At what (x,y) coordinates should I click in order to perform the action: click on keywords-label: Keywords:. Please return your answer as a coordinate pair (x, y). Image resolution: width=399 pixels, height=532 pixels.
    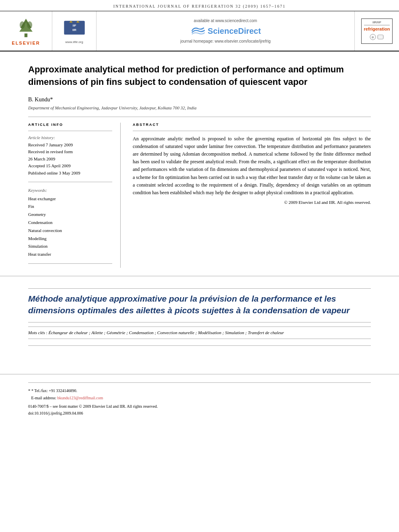
    Looking at the image, I should click on (70, 190).